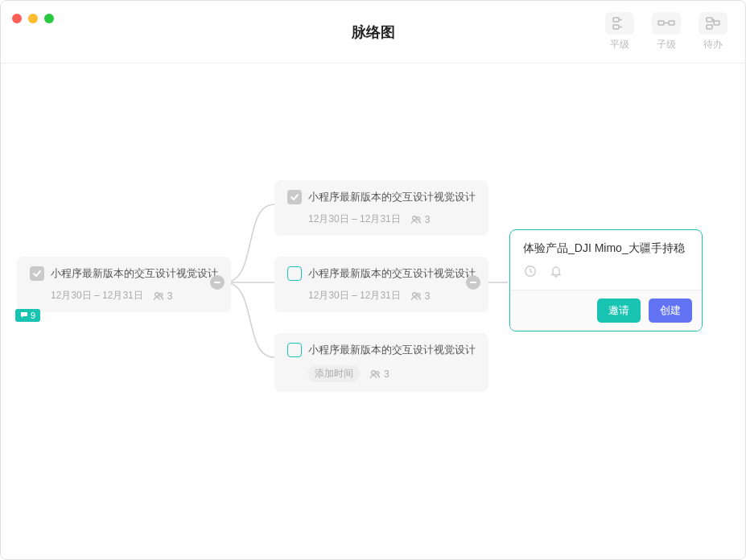 This screenshot has height=560, width=746. I want to click on invite-button: 邀请, so click(619, 311).